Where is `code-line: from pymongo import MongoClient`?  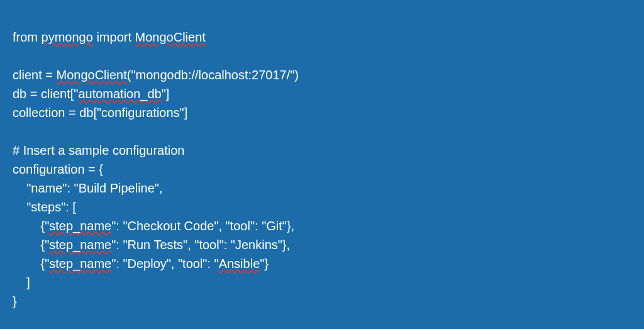 code-line: from pymongo import MongoClient is located at coordinates (109, 37).